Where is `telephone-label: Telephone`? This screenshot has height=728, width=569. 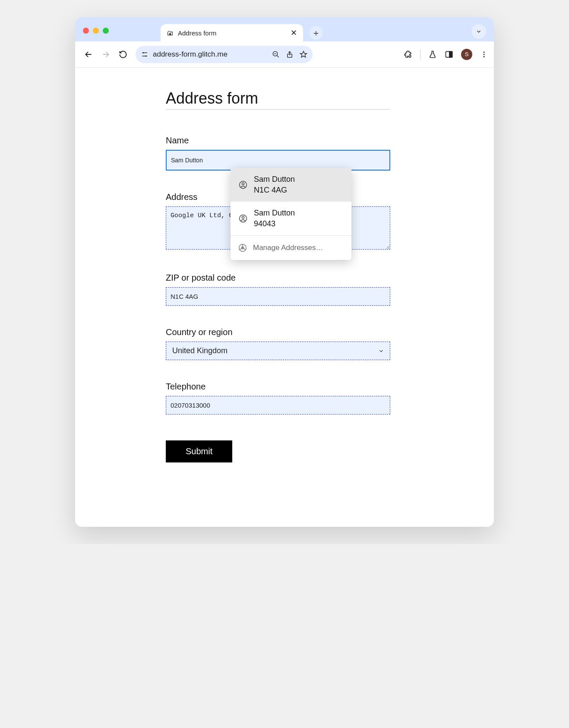 telephone-label: Telephone is located at coordinates (278, 387).